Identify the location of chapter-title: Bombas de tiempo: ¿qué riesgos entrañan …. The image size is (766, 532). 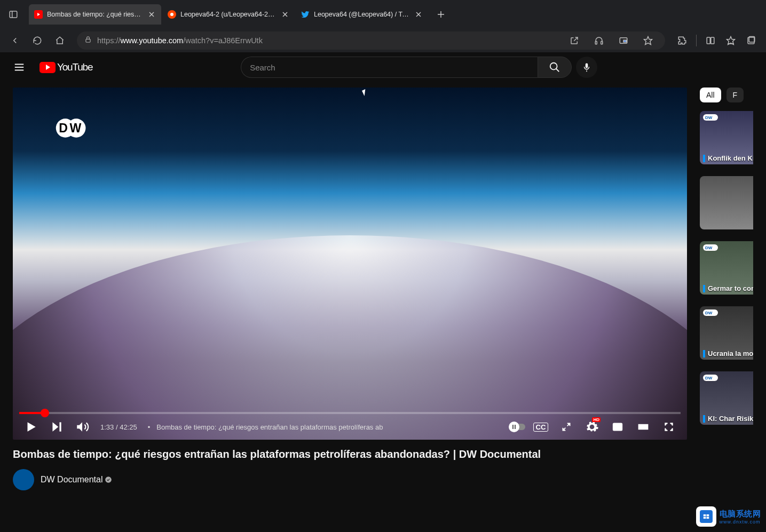
(270, 427).